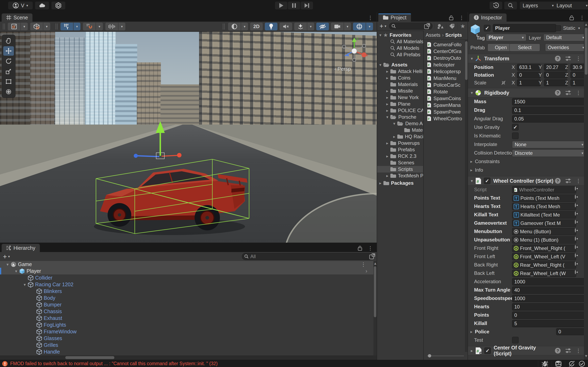  I want to click on hierarchy-item-foglights: FogLights, so click(188, 325).